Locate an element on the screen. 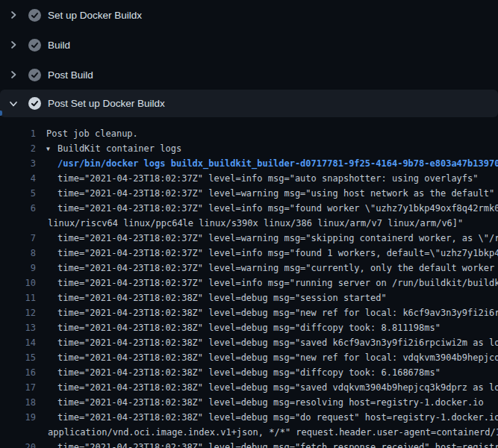 The width and height of the screenshot is (498, 448). log-line-number: 6 is located at coordinates (18, 208).